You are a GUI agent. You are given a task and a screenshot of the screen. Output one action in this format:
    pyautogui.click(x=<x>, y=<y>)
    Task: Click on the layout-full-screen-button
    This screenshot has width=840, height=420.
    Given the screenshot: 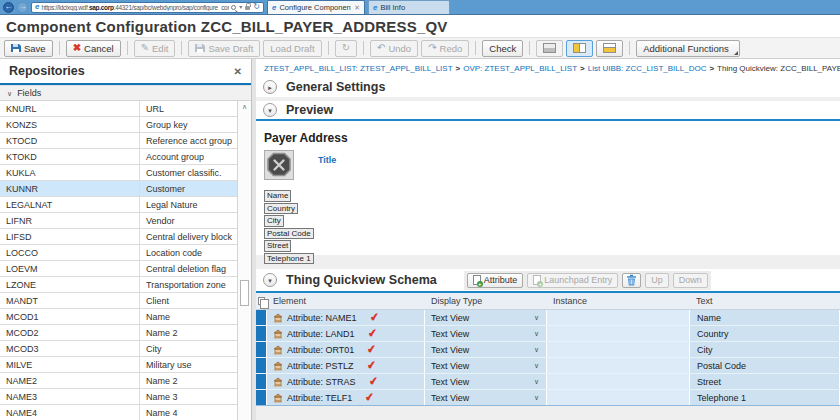 What is the action you would take?
    pyautogui.click(x=550, y=48)
    